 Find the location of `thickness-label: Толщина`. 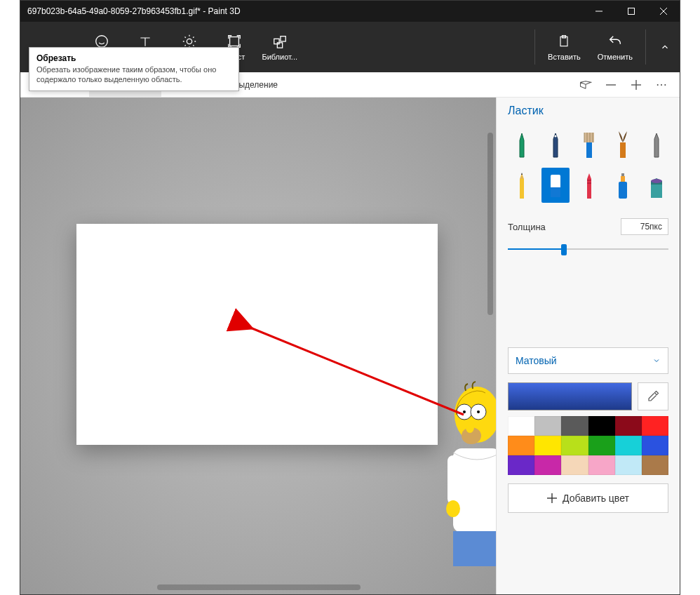

thickness-label: Толщина is located at coordinates (527, 227).